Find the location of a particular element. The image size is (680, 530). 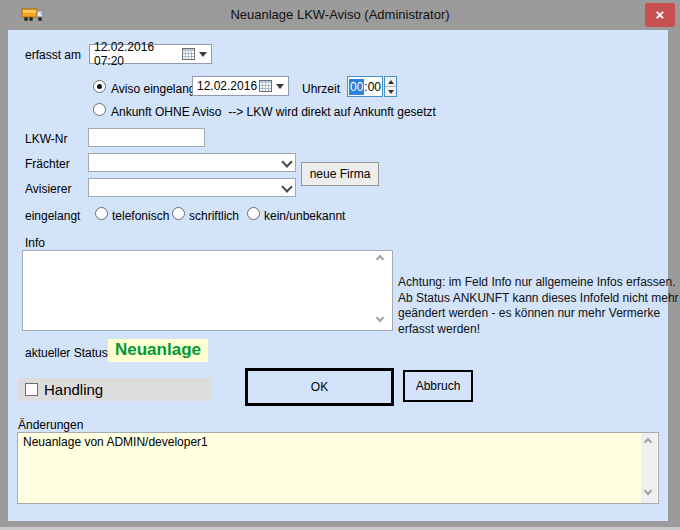

radio-ankunft-ohne-aviso-label: Ankunft OHNE Aviso --> LKW wird direkt a… is located at coordinates (274, 112).